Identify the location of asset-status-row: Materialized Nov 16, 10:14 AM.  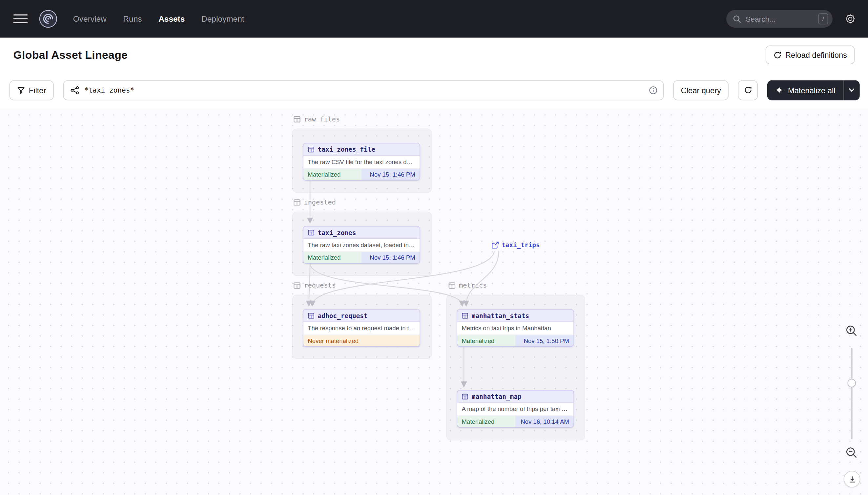
(515, 421).